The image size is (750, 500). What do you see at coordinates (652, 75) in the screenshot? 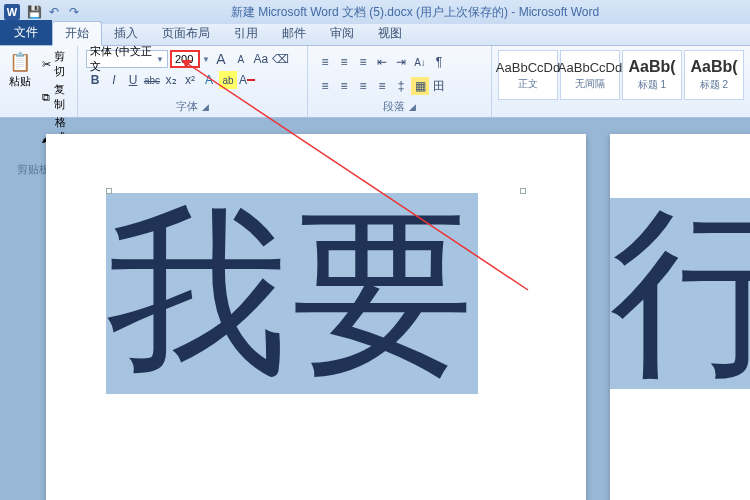
I see `style-heading1: AaBb(标题 1` at bounding box center [652, 75].